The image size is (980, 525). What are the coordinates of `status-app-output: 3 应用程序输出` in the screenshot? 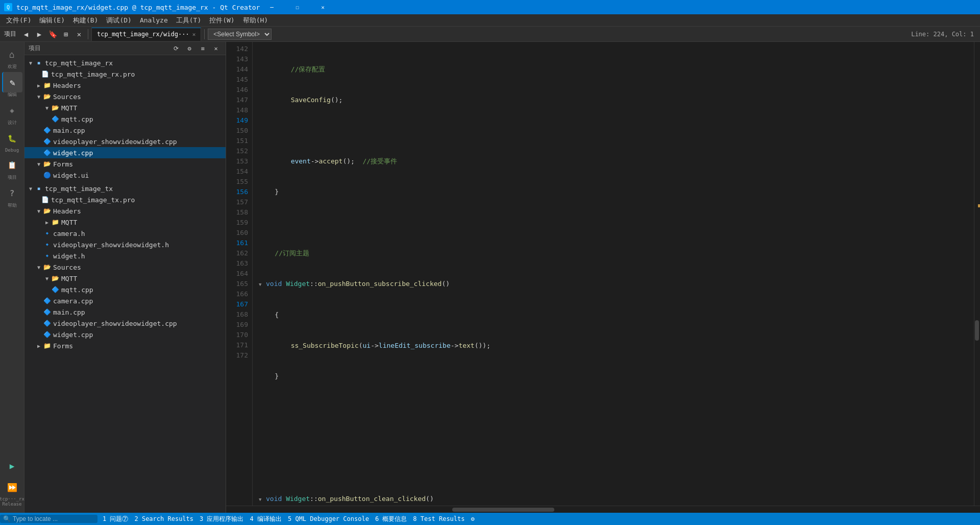 It's located at (222, 519).